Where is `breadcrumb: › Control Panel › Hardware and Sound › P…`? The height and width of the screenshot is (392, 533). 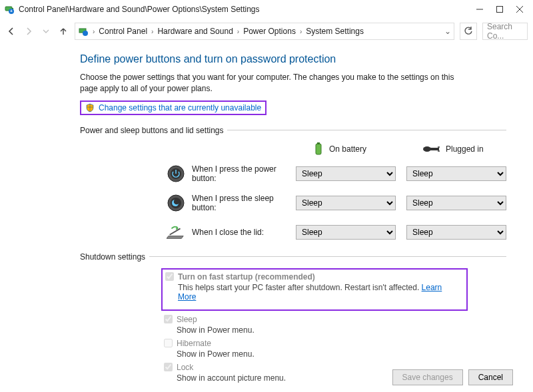
breadcrumb: › Control Panel › Hardware and Sound › P… is located at coordinates (265, 31).